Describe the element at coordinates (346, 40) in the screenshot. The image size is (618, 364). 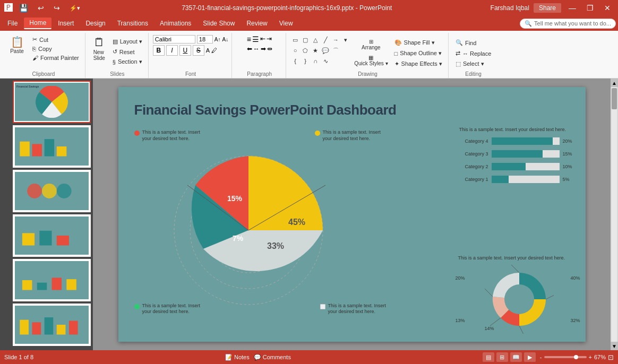
I see `more-shapes-btn: ▾` at that location.